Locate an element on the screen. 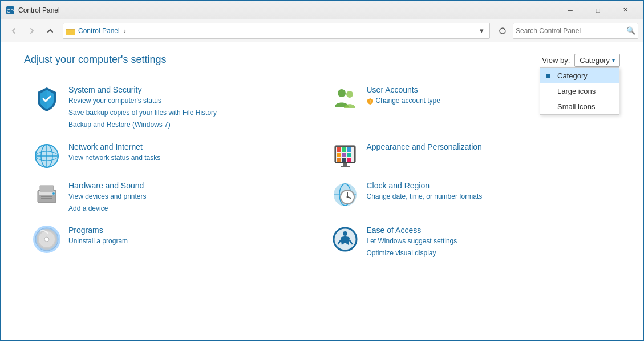  hardware-link-0: View devices and printers is located at coordinates (107, 196).